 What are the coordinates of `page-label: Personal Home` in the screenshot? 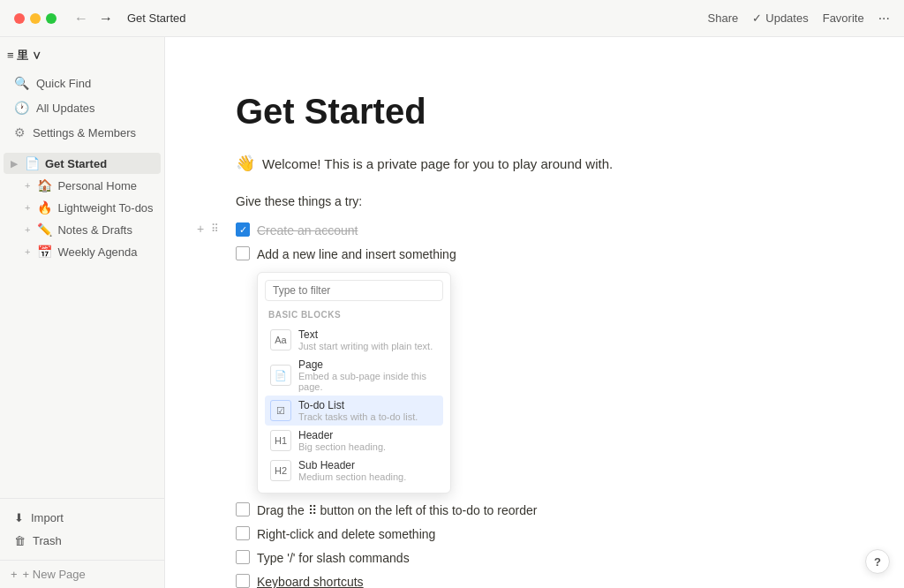 It's located at (97, 185).